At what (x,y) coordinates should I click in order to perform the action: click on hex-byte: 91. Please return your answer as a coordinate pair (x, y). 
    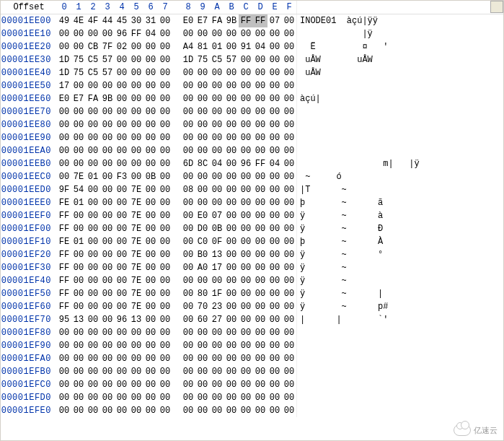
    Looking at the image, I should click on (246, 47).